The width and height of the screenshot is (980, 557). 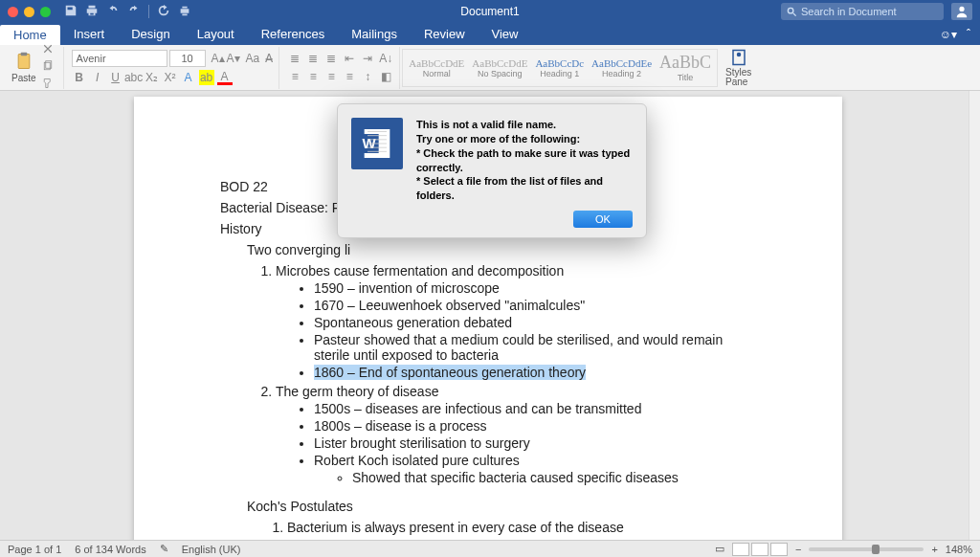 I want to click on title-bar: Document1 Search in Document, so click(x=490, y=11).